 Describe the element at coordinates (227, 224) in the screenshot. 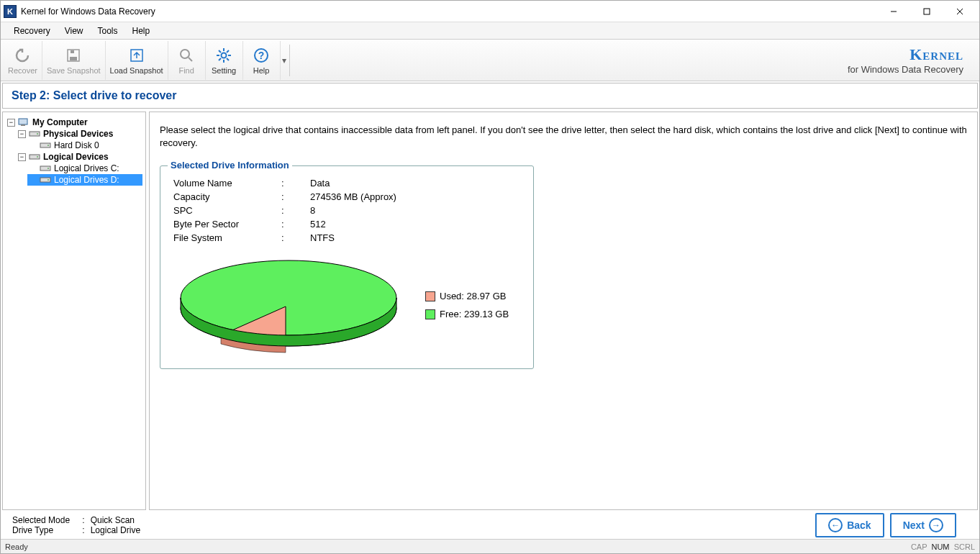

I see `info-label: Byte Per Sector` at that location.